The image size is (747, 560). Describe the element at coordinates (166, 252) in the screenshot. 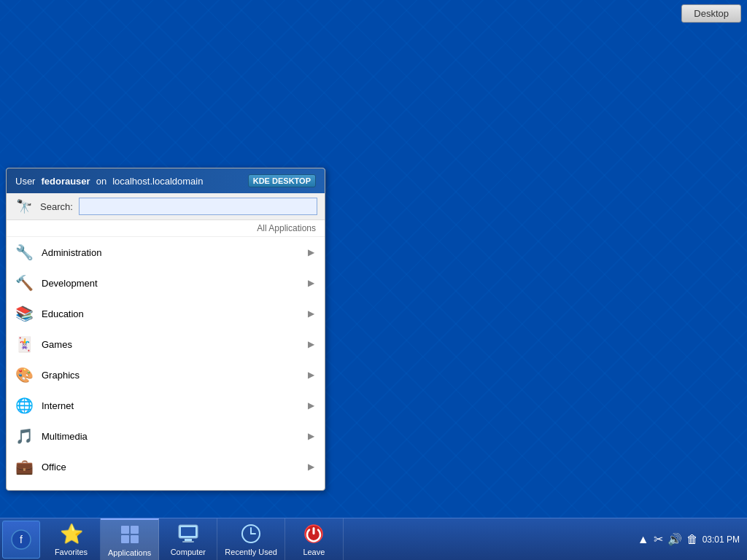

I see `menu-item-administration: 🔧 Administration ▶` at that location.